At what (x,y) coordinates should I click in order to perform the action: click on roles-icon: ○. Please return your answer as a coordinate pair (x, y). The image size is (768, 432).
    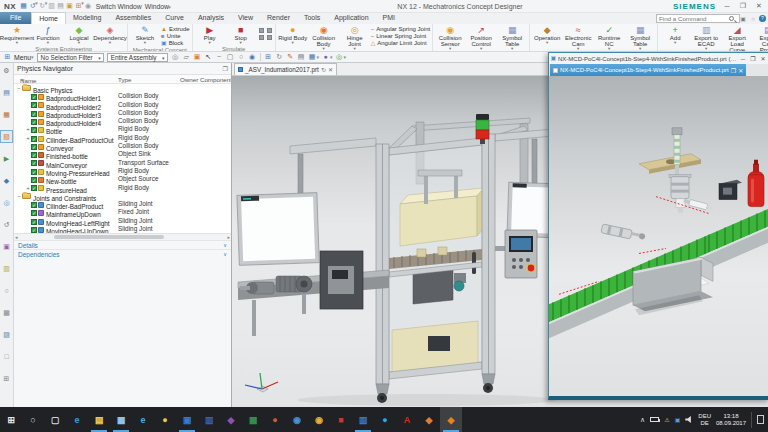
    Looking at the image, I should click on (6, 290).